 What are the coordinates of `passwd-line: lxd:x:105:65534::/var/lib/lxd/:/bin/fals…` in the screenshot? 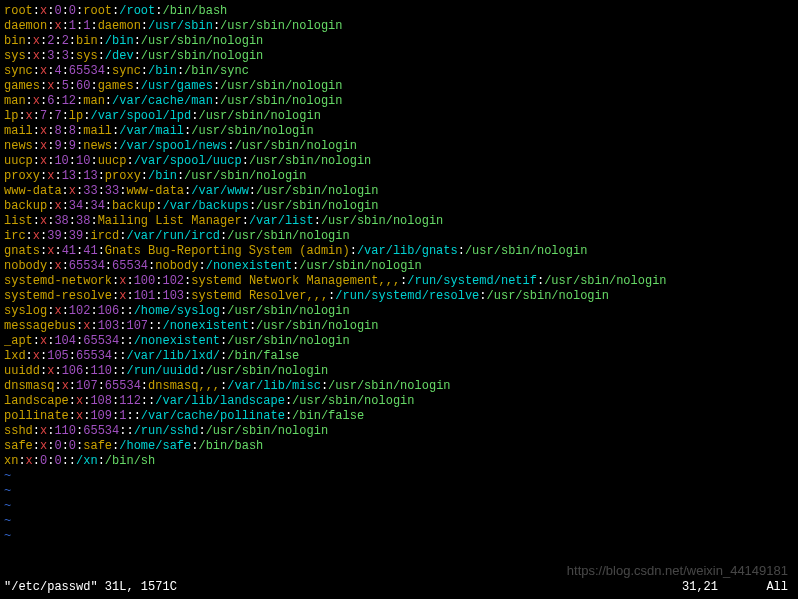 It's located at (399, 356).